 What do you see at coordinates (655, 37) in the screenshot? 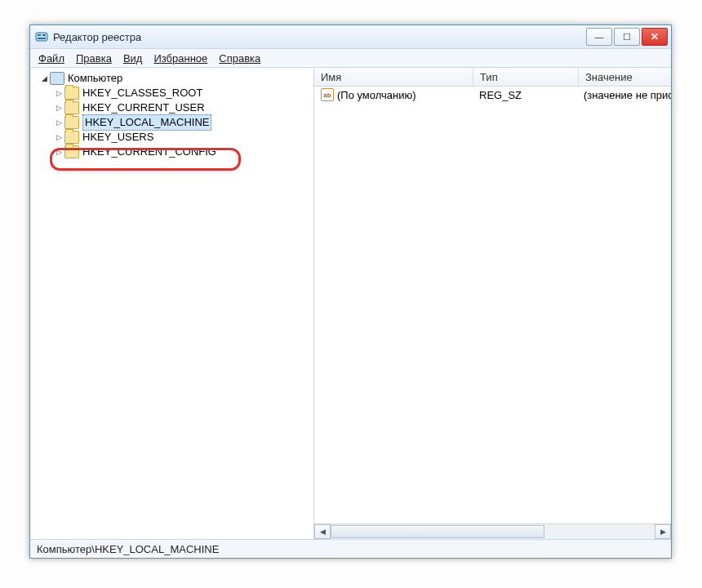
I see `close-button: ✕` at bounding box center [655, 37].